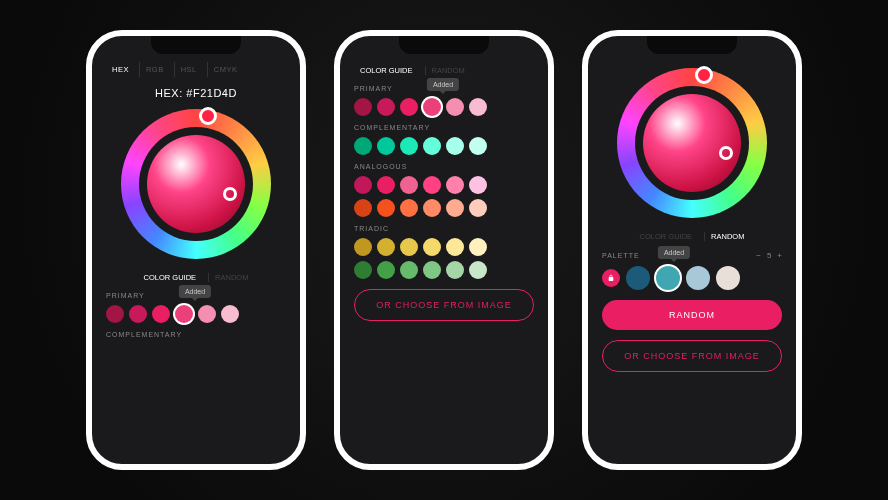 Image resolution: width=888 pixels, height=500 pixels. What do you see at coordinates (196, 70) in the screenshot?
I see `format-tabs: HEX RGB HSL CMYK` at bounding box center [196, 70].